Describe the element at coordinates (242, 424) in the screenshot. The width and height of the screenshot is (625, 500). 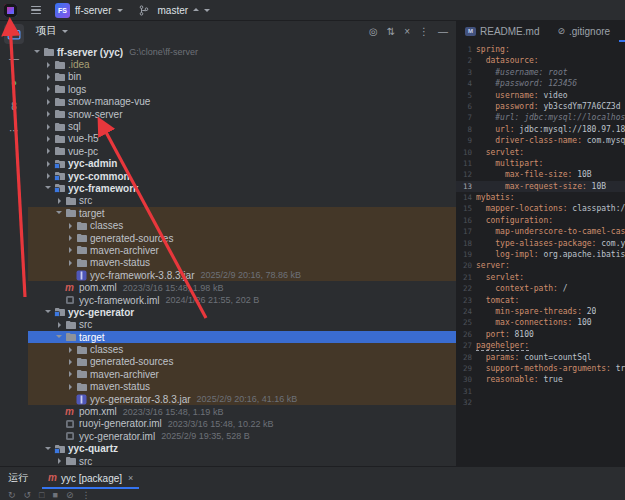
I see `tree-item-ruoyi-generator-iml: ruoyi-generator.iml2023/3/16 15:48, 10.2…` at that location.